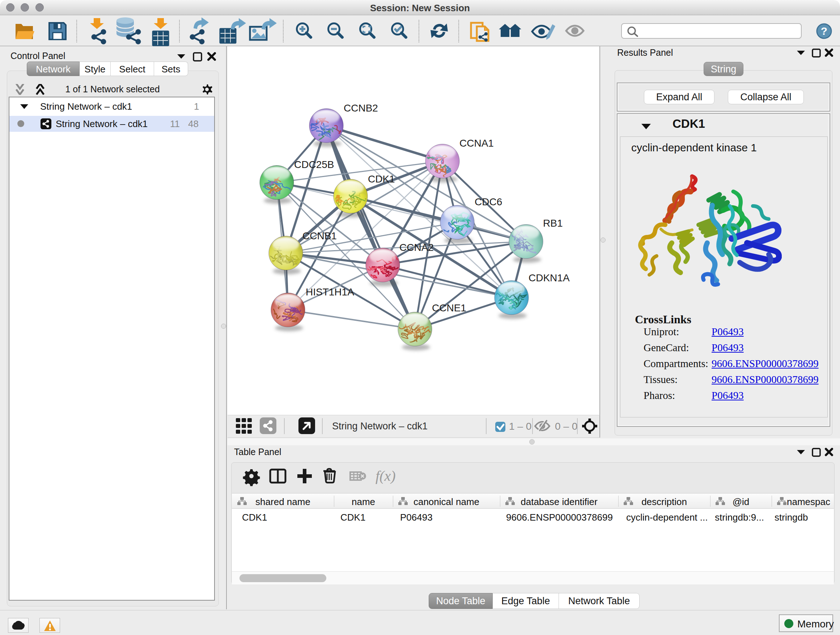 The height and width of the screenshot is (635, 840). I want to click on svg-text: String Network – cdk1, so click(380, 426).